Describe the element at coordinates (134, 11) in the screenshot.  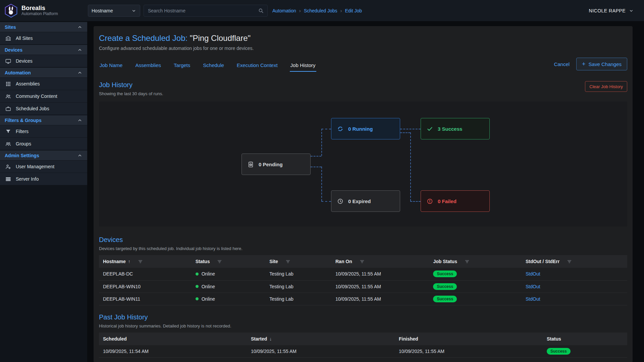
I see `chevron-down-icon` at that location.